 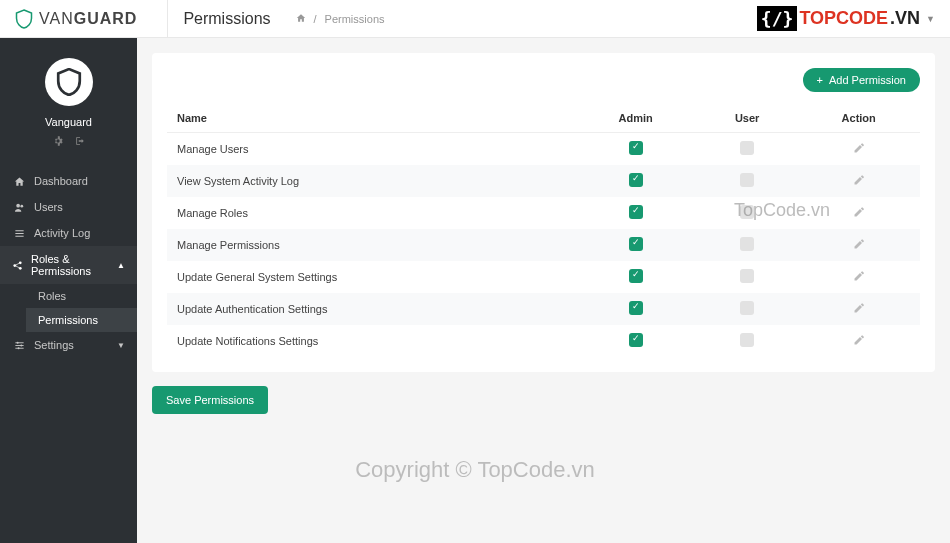 I want to click on plus-icon: +, so click(x=820, y=80).